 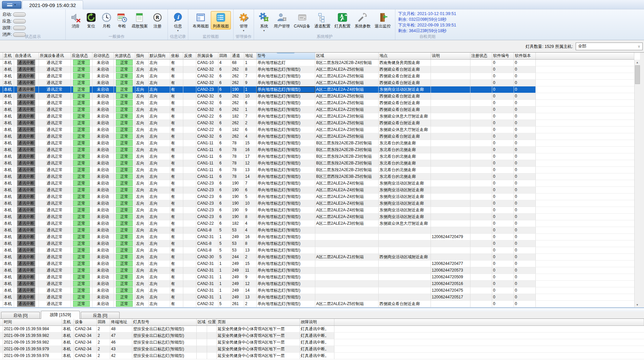 What do you see at coordinates (264, 21) in the screenshot?
I see `system-button: 系统 ▼` at bounding box center [264, 21].